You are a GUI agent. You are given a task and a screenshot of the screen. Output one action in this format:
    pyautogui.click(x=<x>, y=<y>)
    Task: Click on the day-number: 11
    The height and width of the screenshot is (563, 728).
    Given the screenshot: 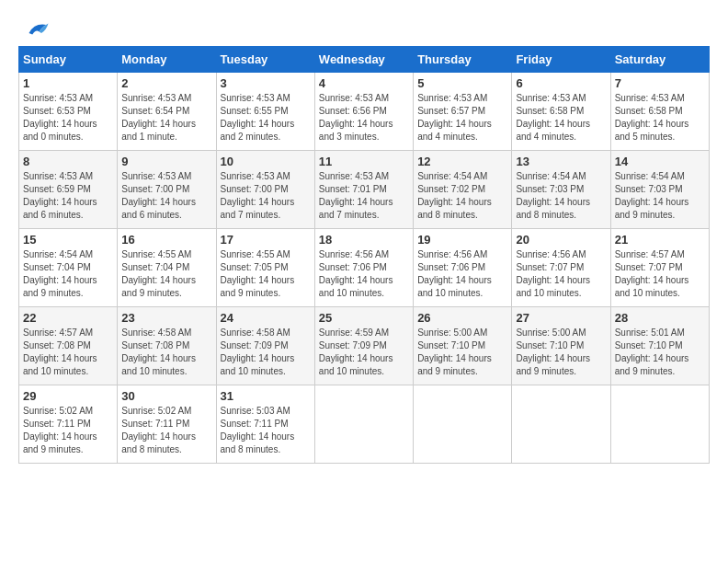 What is the action you would take?
    pyautogui.click(x=364, y=162)
    